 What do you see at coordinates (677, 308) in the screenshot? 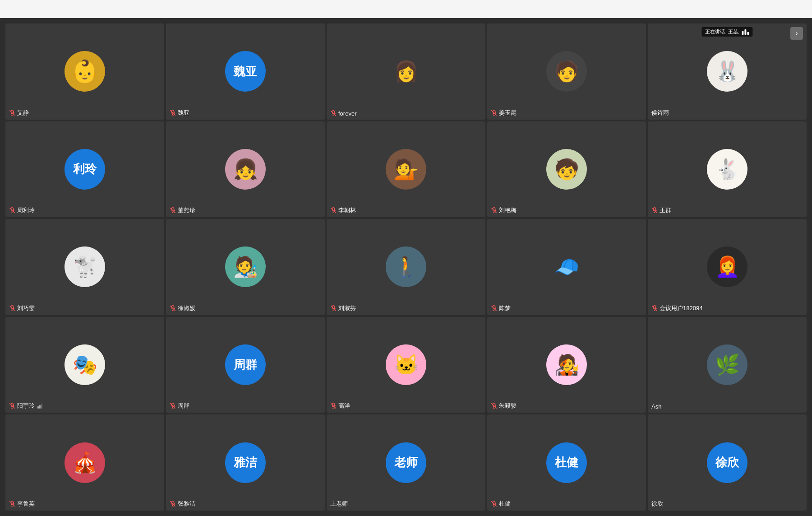
I see `participant-name: 会议用户182094` at bounding box center [677, 308].